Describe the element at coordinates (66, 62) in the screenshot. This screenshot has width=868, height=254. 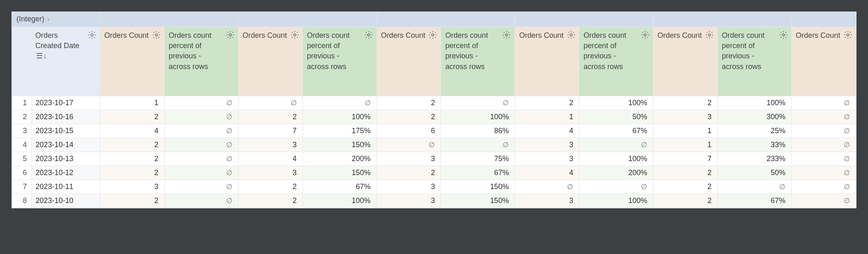
I see `date-header: Orders Created Date ☰ ↓` at that location.